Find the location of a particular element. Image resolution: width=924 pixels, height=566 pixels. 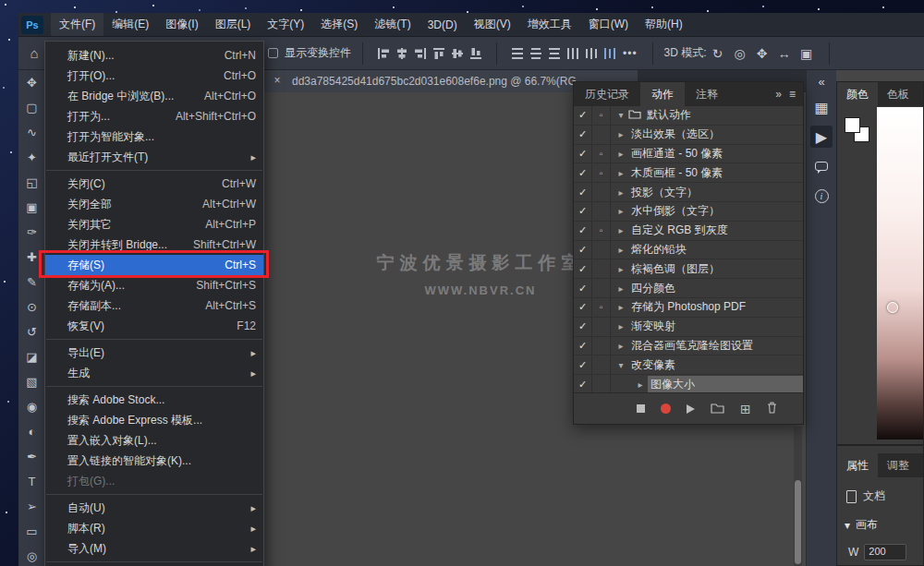

menu-item-scripts: 脚本(R)▸ is located at coordinates (154, 528).